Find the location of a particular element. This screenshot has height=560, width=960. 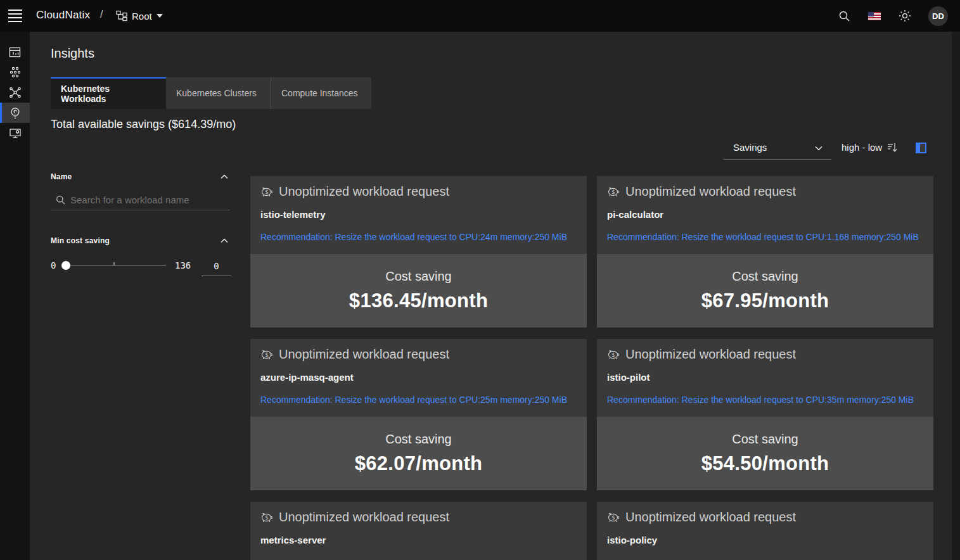

user-avatar: DD is located at coordinates (938, 16).